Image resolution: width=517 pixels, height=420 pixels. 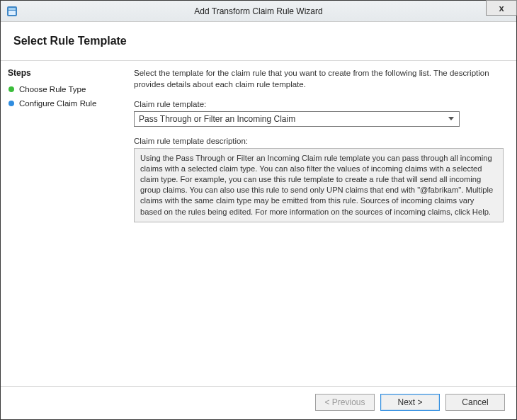 I want to click on step-configure-claim-rule: Configure Claim Rule, so click(x=64, y=103).